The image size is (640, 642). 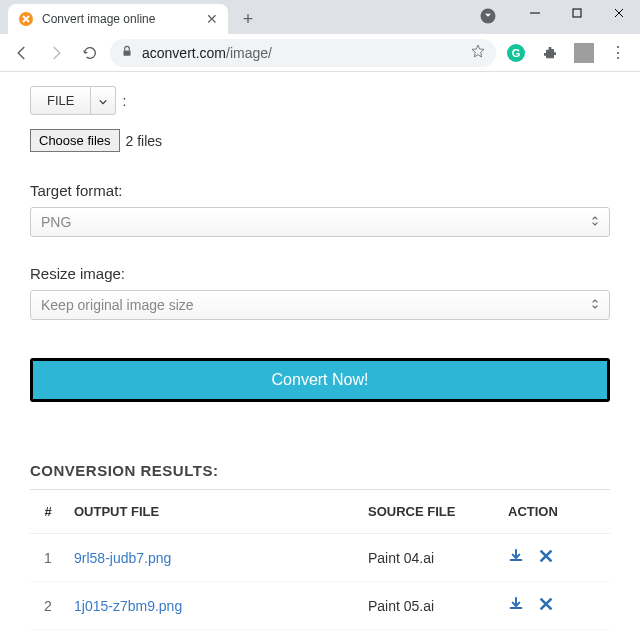 I want to click on bookmark-icon, so click(x=478, y=52).